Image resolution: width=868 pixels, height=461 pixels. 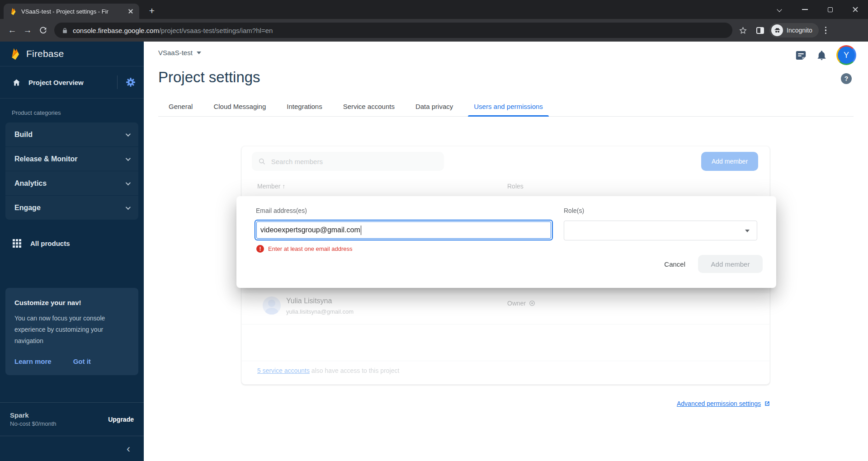 I want to click on sidebar-item-build: Build, so click(x=72, y=135).